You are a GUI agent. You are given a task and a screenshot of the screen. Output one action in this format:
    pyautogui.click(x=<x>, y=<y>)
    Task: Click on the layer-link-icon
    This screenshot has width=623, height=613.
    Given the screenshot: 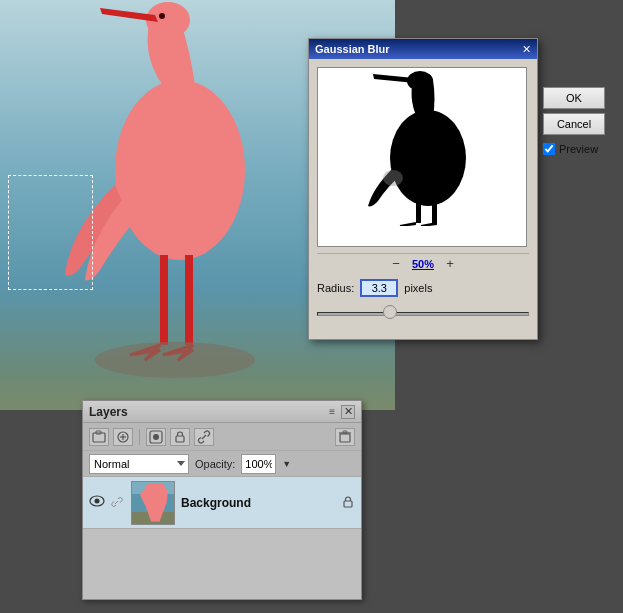 What is the action you would take?
    pyautogui.click(x=118, y=503)
    